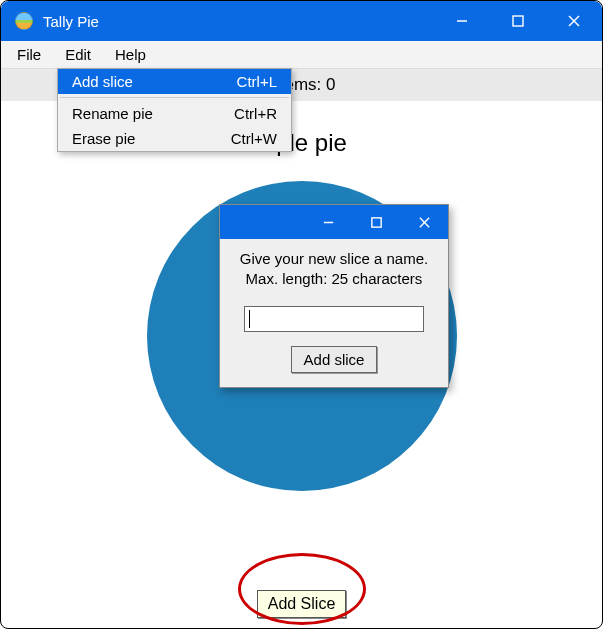 This screenshot has width=603, height=629. Describe the element at coordinates (256, 114) in the screenshot. I see `menu-item-shortcut: Ctrl+R` at that location.